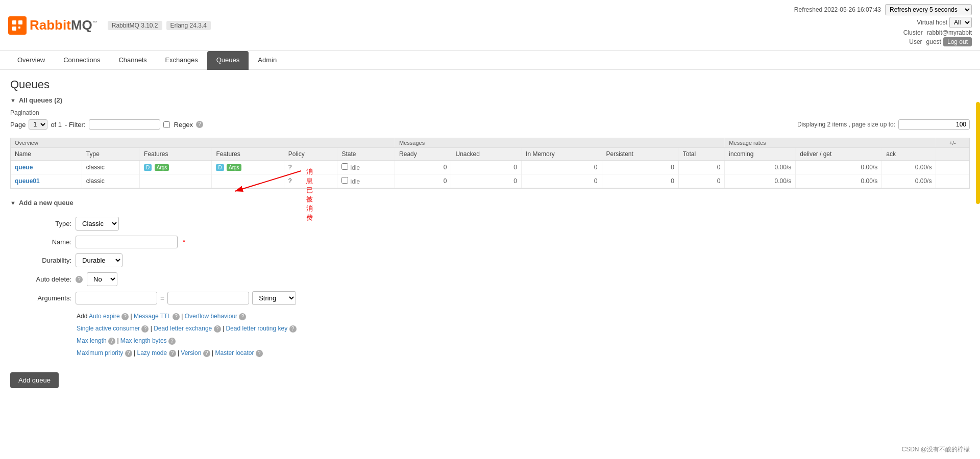 The height and width of the screenshot is (459, 980). I want to click on col-state: State, so click(366, 154).